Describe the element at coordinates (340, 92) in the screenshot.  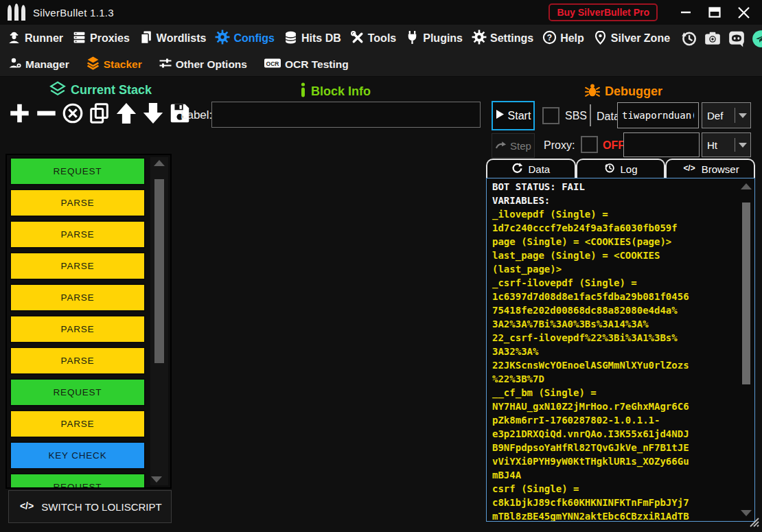
I see `block-info-title: Block Info` at that location.